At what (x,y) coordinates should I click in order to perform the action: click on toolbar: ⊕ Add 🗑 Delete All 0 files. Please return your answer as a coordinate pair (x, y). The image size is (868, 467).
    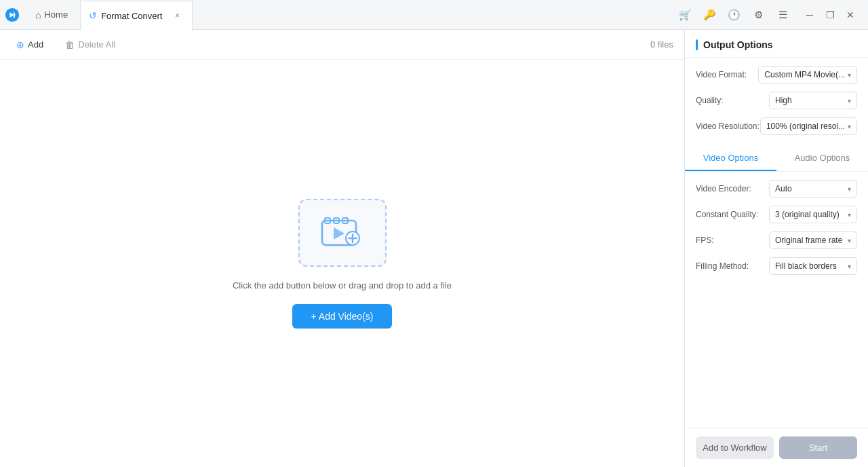
    Looking at the image, I should click on (342, 45).